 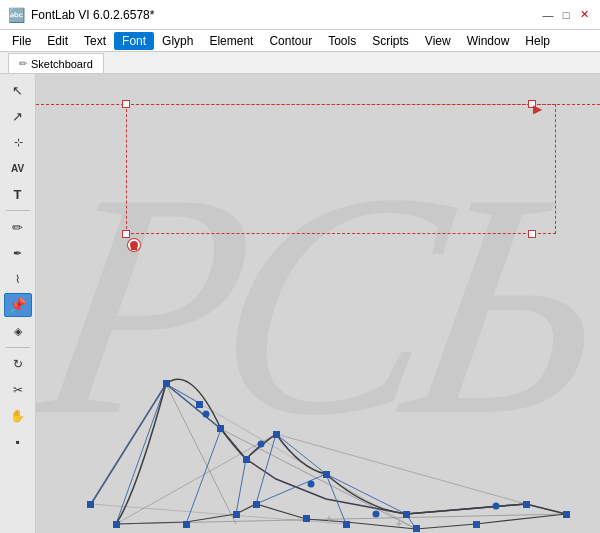 I want to click on eraser-tool: ◈, so click(x=18, y=331).